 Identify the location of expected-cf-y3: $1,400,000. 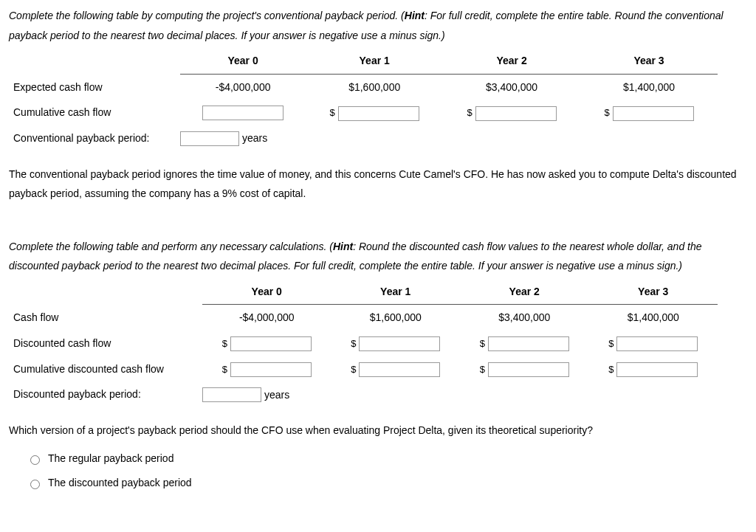
(649, 87).